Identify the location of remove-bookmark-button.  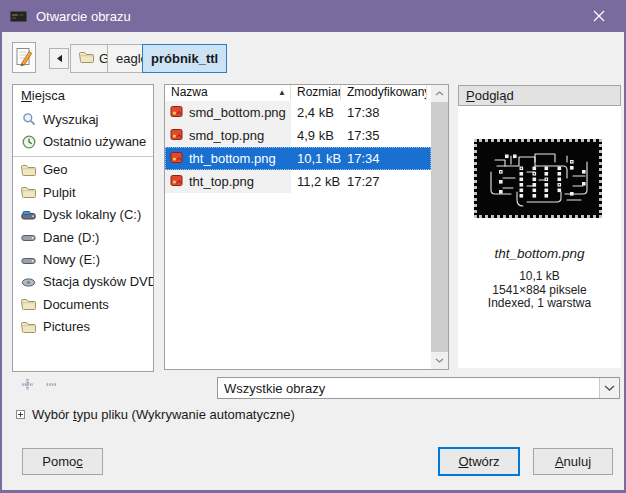
(51, 384).